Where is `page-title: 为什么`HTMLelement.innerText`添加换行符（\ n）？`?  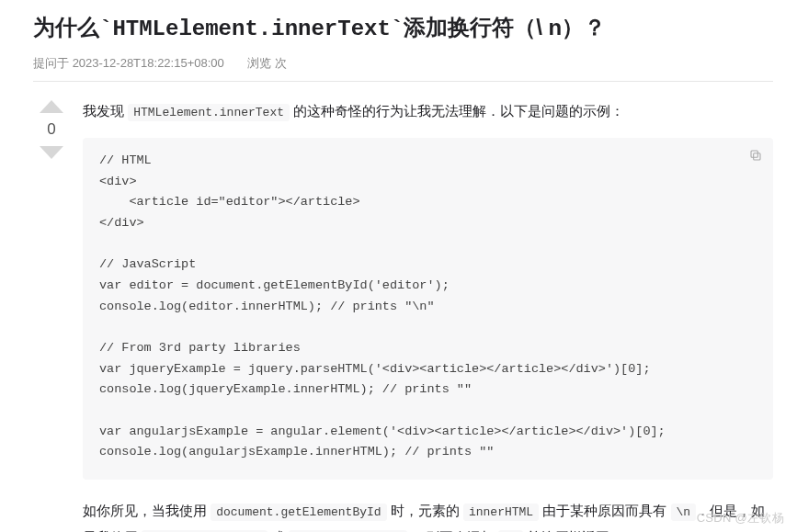
page-title: 为什么`HTMLelement.innerText`添加换行符（\ n）？ is located at coordinates (403, 28).